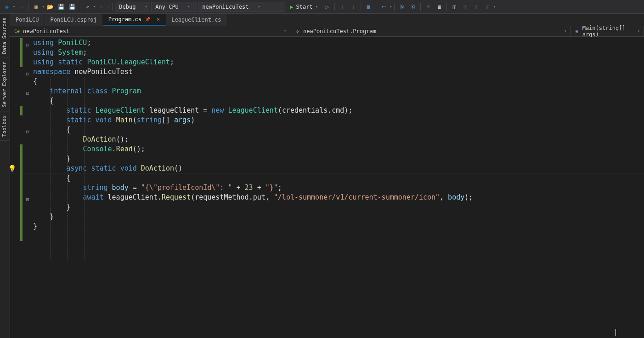  I want to click on project-label: newPoniLcuTest, so click(225, 7).